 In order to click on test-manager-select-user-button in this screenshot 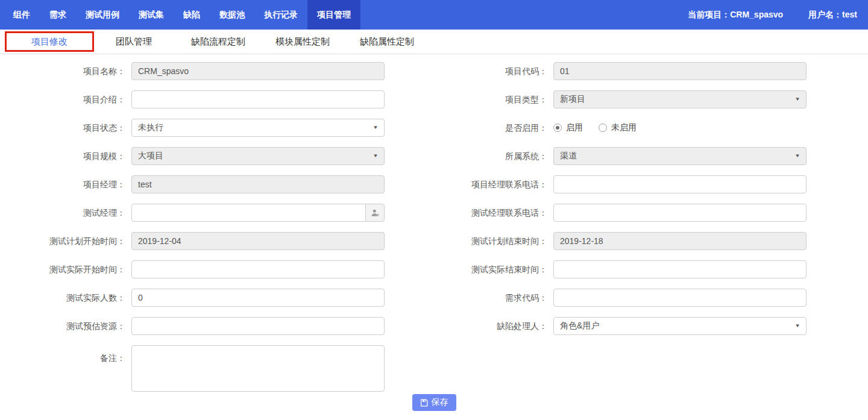, I will do `click(375, 213)`.